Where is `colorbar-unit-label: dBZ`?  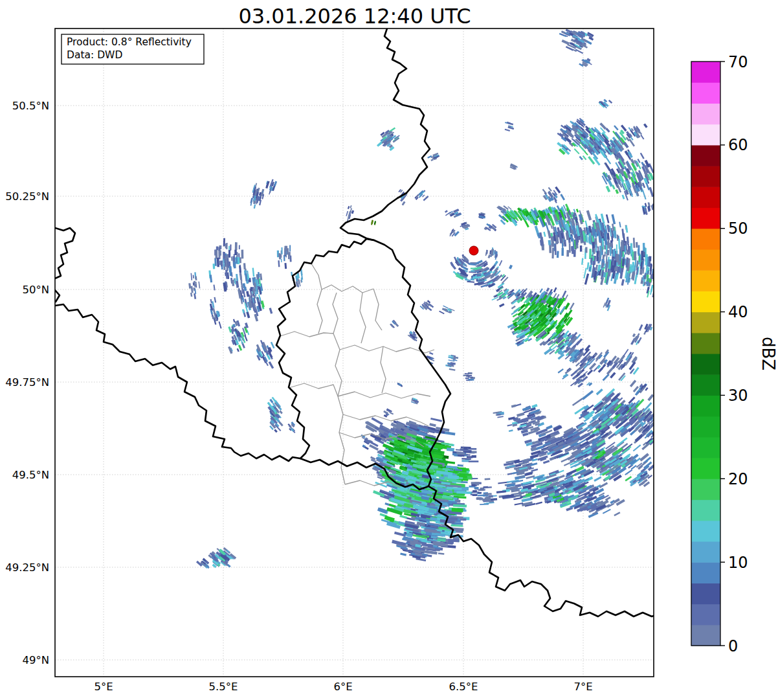 colorbar-unit-label: dBZ is located at coordinates (768, 354).